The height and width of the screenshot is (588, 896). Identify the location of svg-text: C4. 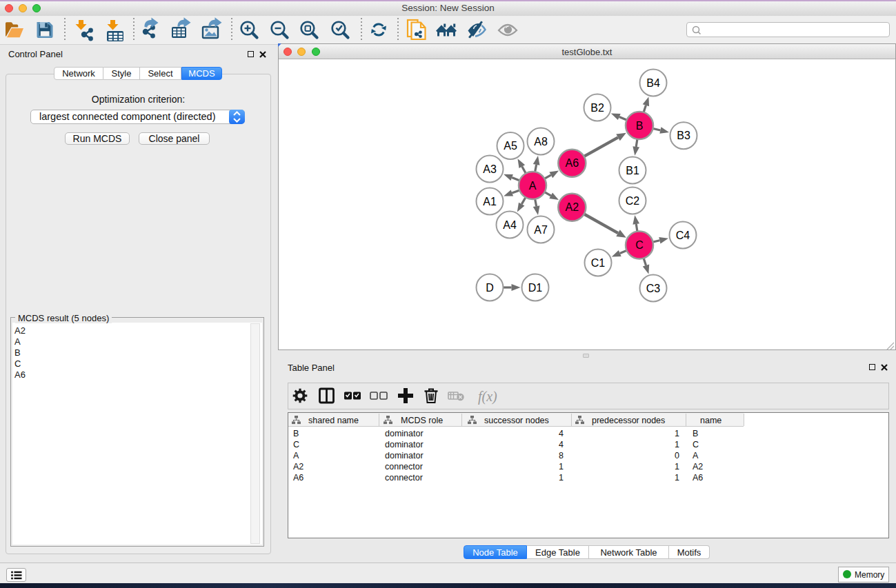
(683, 236).